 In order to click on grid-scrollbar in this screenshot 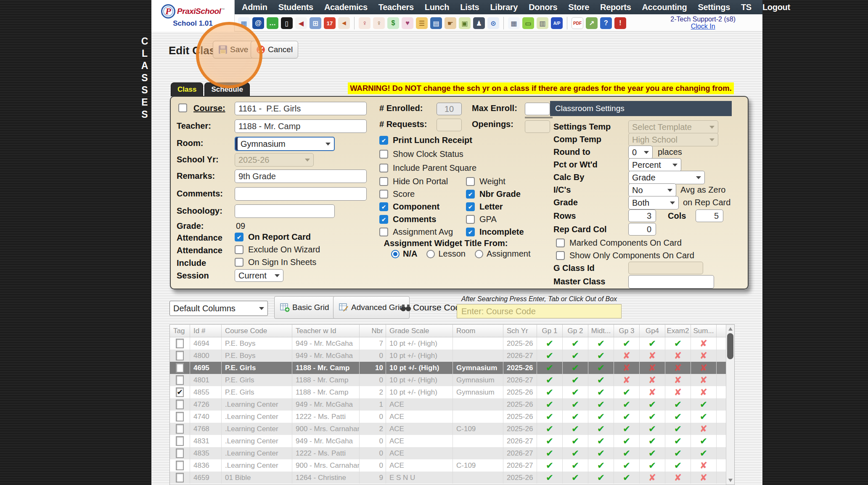, I will do `click(730, 405)`.